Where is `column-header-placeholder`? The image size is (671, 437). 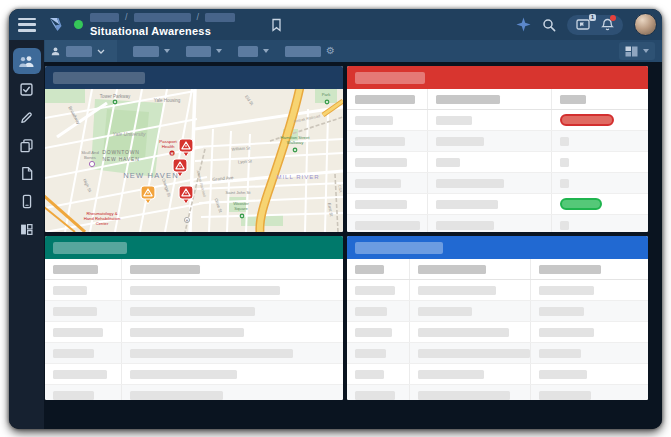
column-header-placeholder is located at coordinates (370, 270).